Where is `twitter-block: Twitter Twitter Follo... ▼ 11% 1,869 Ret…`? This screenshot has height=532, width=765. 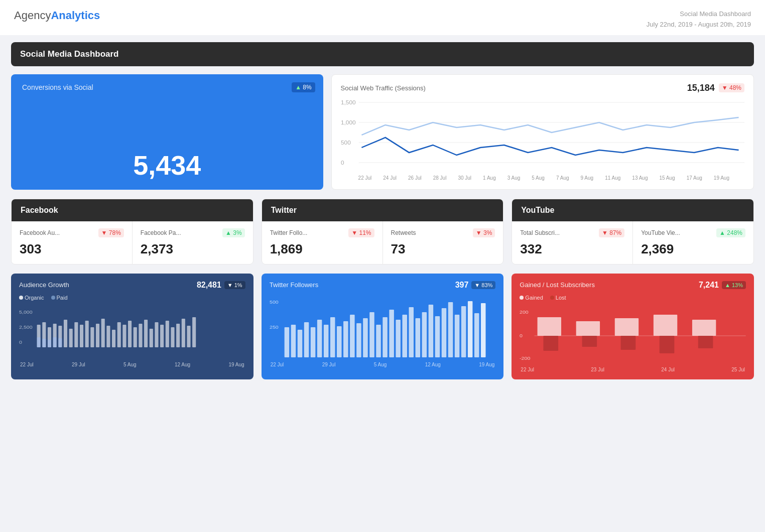
twitter-block: Twitter Twitter Follo... ▼ 11% 1,869 Ret… is located at coordinates (382, 232).